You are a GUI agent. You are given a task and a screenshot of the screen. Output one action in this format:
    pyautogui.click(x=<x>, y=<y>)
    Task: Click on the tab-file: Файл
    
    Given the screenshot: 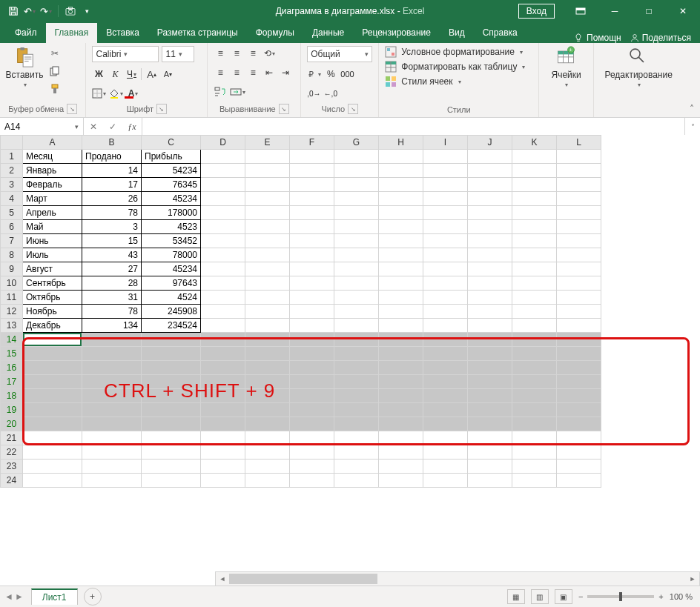 What is the action you would take?
    pyautogui.click(x=26, y=33)
    